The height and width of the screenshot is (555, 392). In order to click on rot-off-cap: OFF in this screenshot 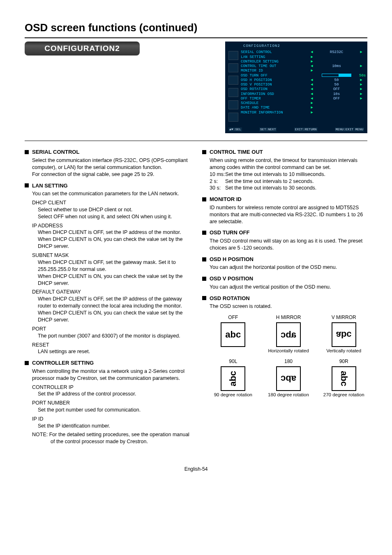, I will do `click(233, 317)`.